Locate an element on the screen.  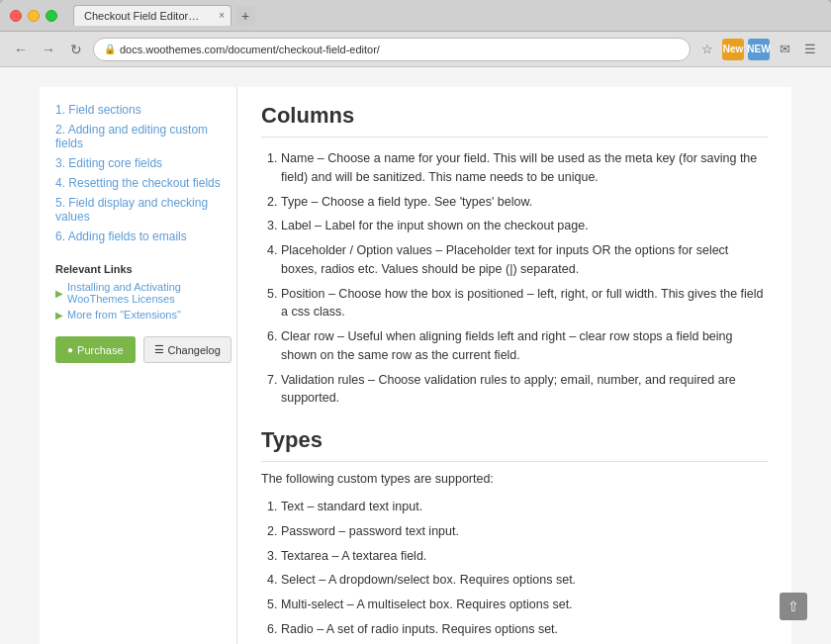
changelog-button: ☰ Changelog is located at coordinates (188, 350).